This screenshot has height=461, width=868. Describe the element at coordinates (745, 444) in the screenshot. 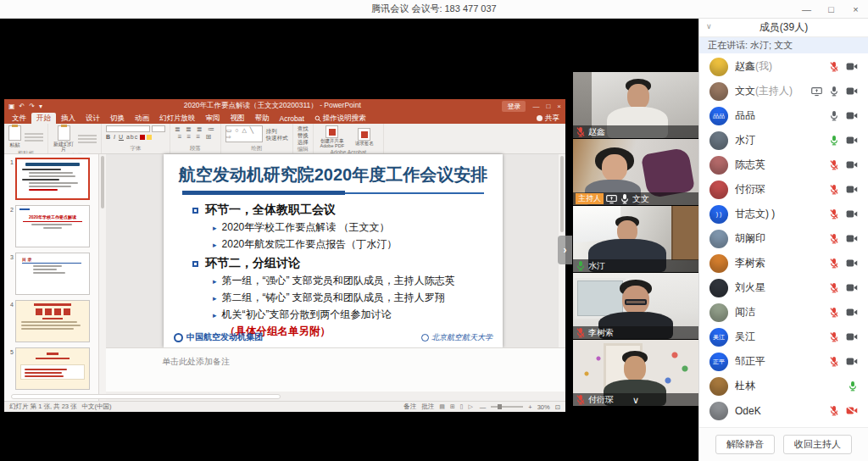

I see `unmute-button: 解除静音` at that location.